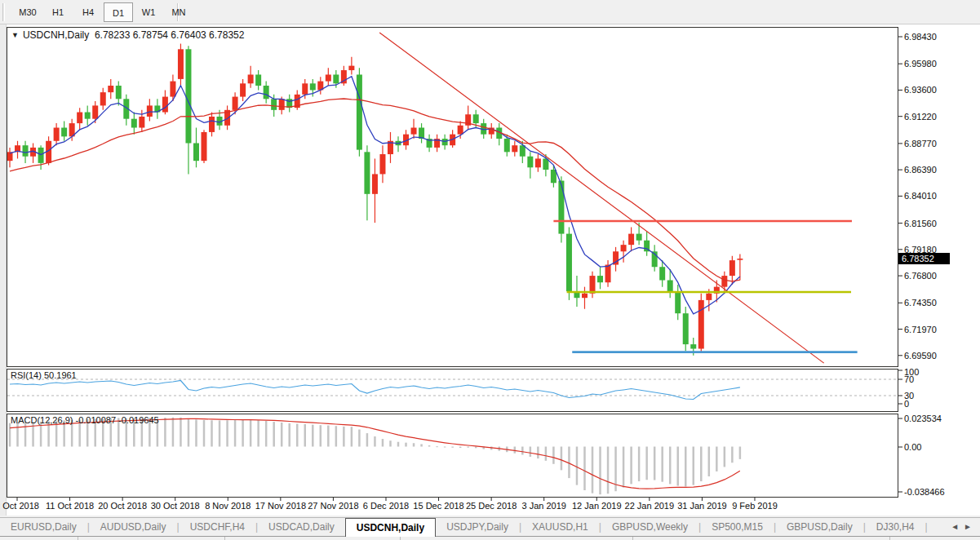  I want to click on tab-usdcnh-daily: USDCNH,Daily, so click(390, 527).